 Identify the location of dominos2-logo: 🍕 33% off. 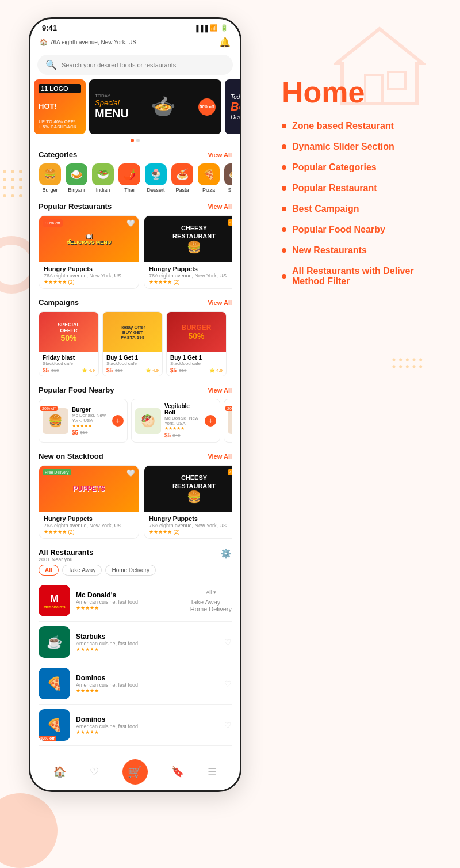
(54, 725).